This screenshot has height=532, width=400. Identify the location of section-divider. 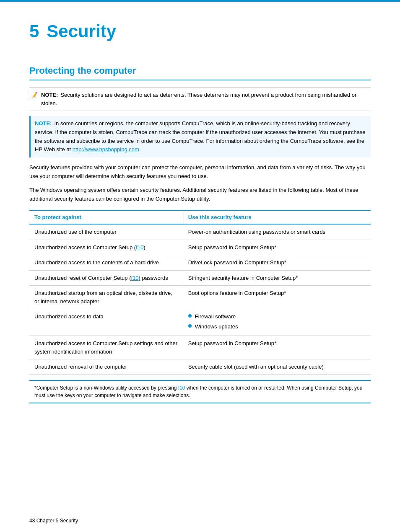
(200, 80).